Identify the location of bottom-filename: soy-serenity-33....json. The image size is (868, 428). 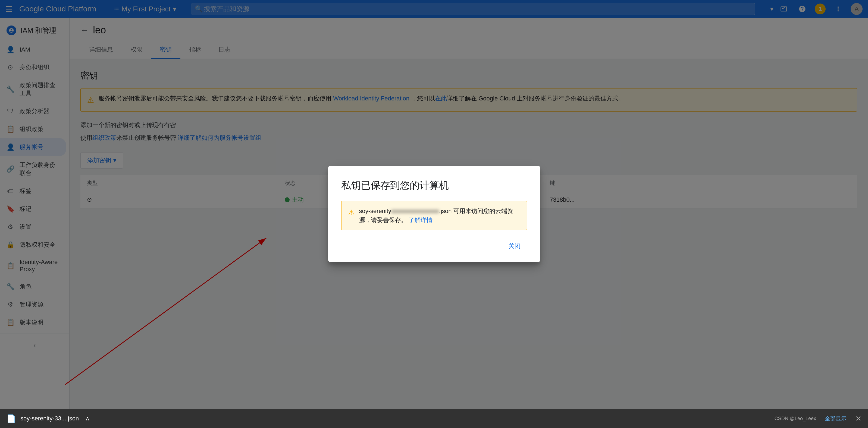
(50, 418).